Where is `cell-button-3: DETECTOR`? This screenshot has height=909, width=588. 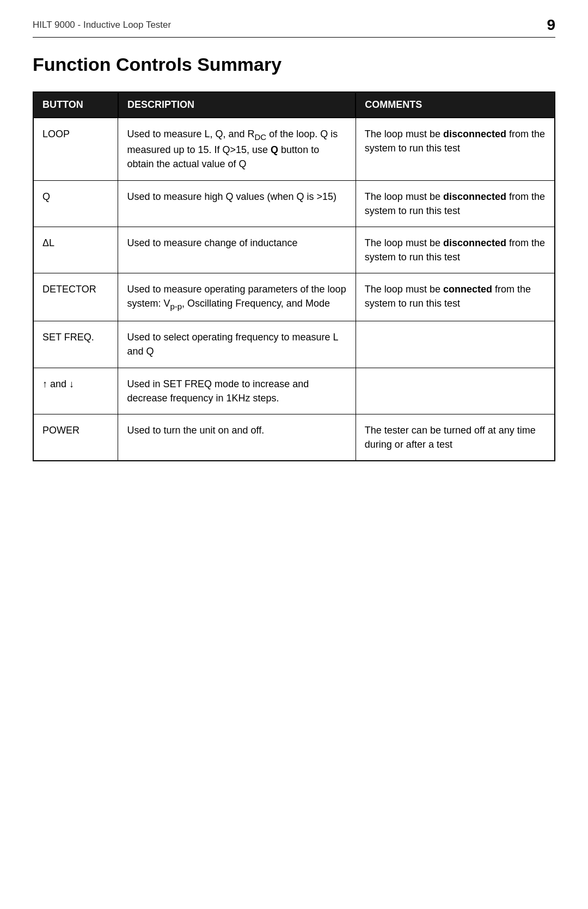 cell-button-3: DETECTOR is located at coordinates (76, 297).